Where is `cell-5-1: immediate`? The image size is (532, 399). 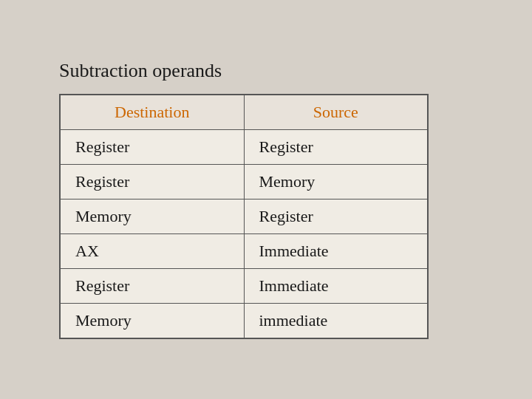
cell-5-1: immediate is located at coordinates (335, 321).